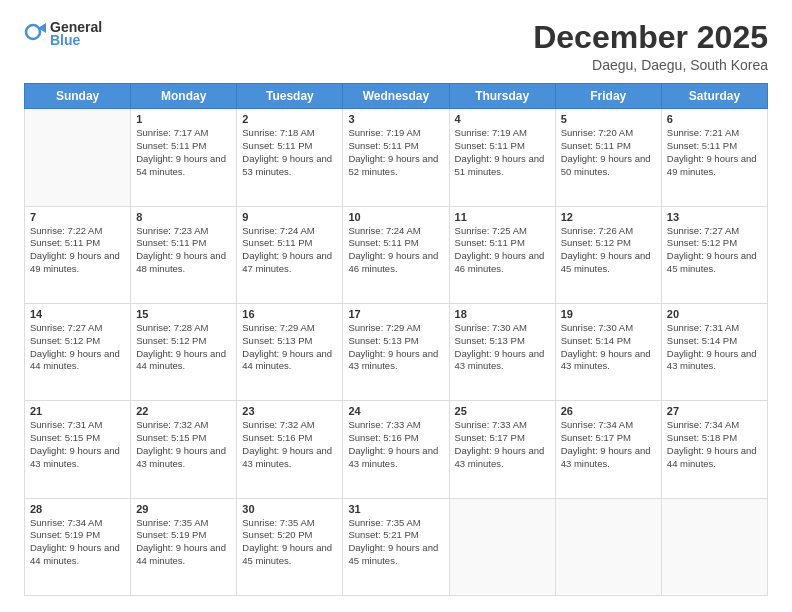  Describe the element at coordinates (184, 352) in the screenshot. I see `calendar-cell: 15Sunrise: 7:28 AMSunset: 5:12 PMDayligh…` at that location.